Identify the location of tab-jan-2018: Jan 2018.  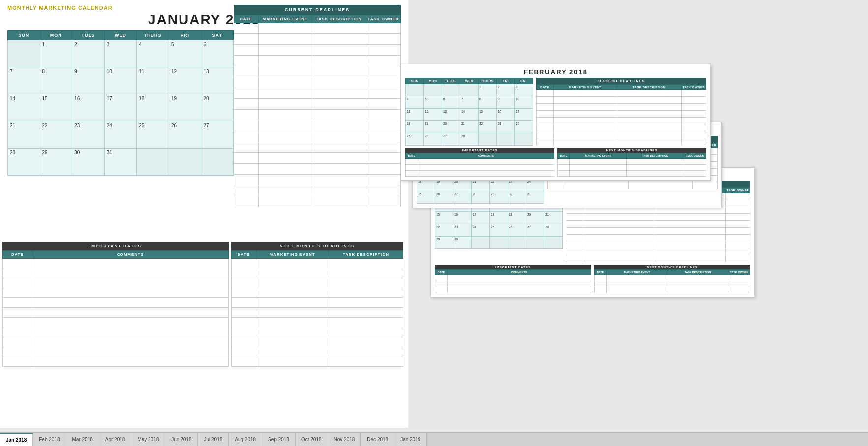
(17, 440).